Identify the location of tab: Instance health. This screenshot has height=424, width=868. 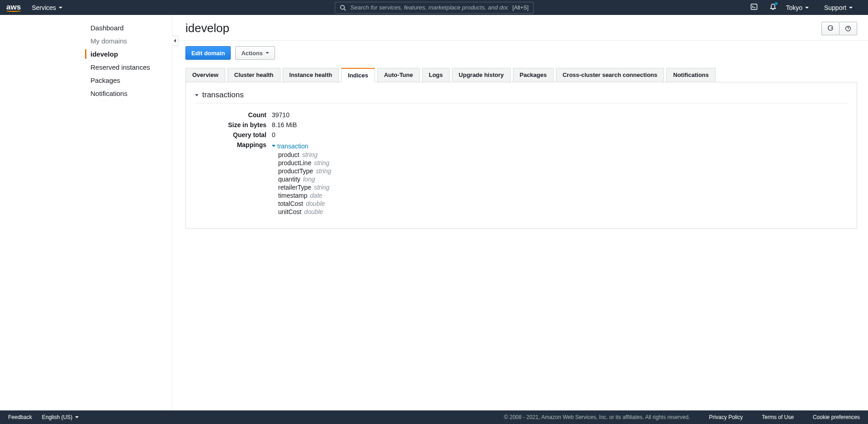
(311, 75).